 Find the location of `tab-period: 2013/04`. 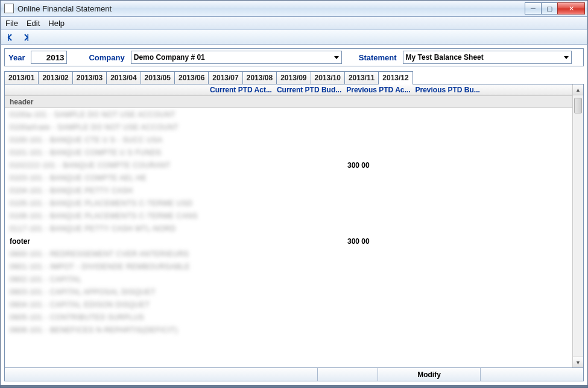

tab-period: 2013/04 is located at coordinates (123, 77).